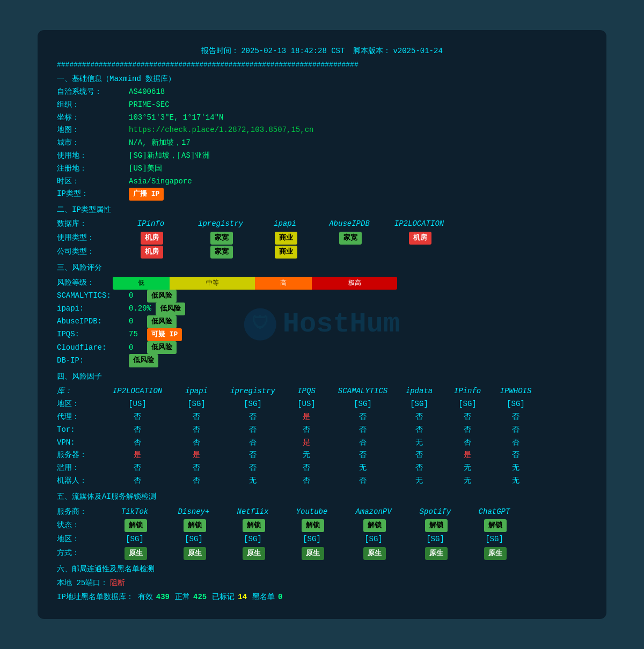 The image size is (644, 649). I want to click on server-3: 否, so click(253, 455).